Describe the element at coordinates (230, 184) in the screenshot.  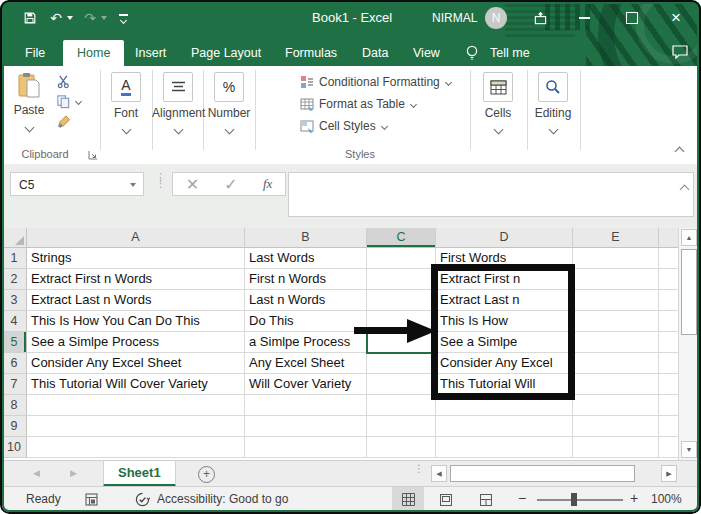
I see `enter-icon: ✓` at that location.